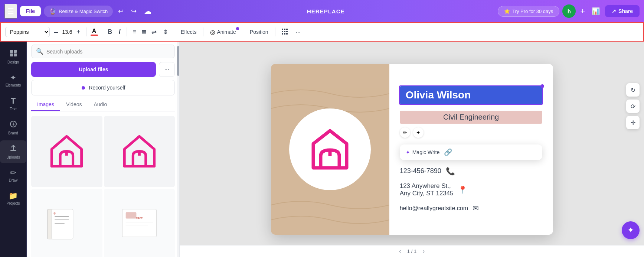 The width and height of the screenshot is (644, 257). Describe the element at coordinates (633, 123) in the screenshot. I see `move-button: ✛` at that location.